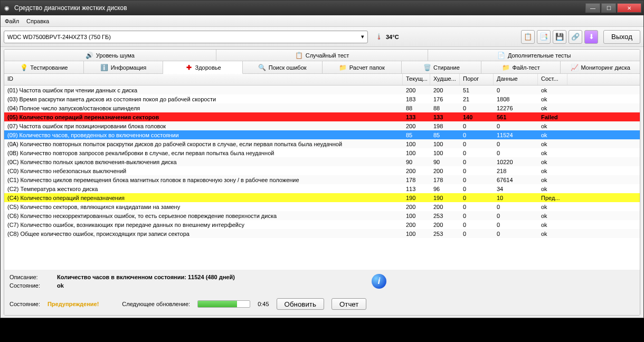  I want to click on tab-label: Мониторинг диска, so click(606, 68).